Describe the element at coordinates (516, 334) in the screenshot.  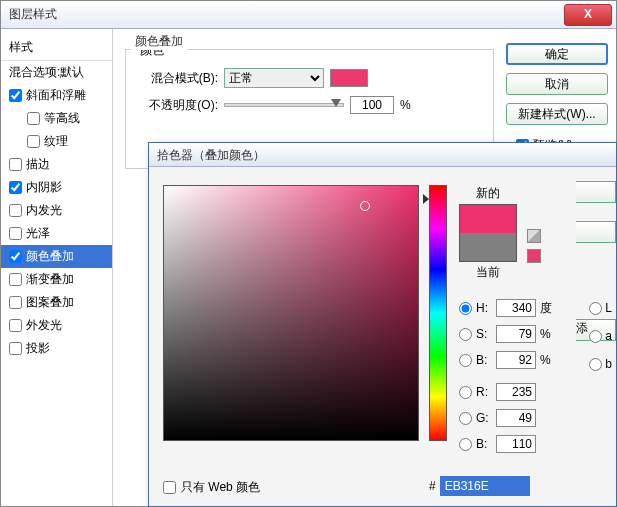
I see `input-s` at that location.